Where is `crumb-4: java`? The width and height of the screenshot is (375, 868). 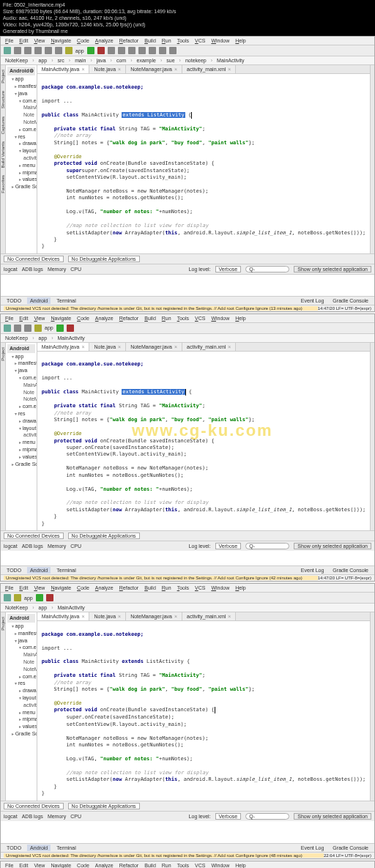 crumb-4: java is located at coordinates (101, 60).